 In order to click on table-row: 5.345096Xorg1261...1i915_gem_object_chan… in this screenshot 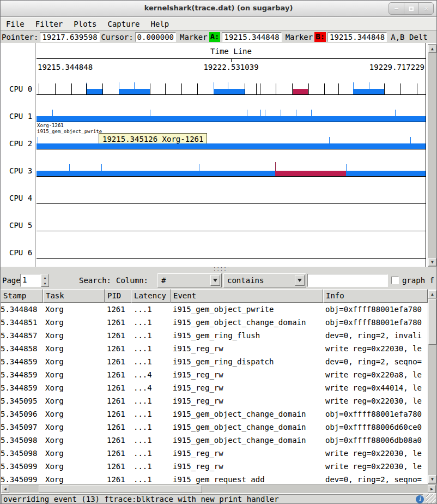, I will do `click(214, 414)`.